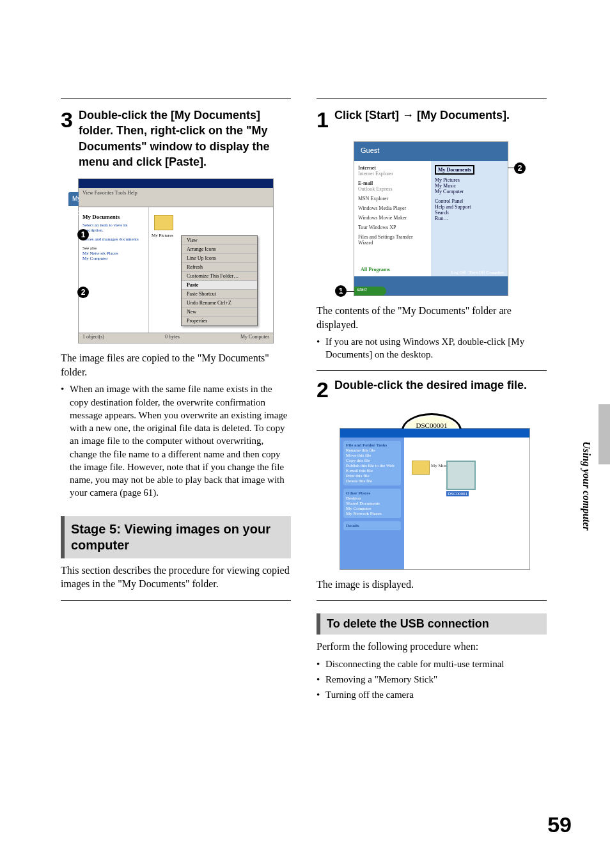 The image size is (610, 868). What do you see at coordinates (219, 249) in the screenshot?
I see `menu-arrange: Arrange Icons` at bounding box center [219, 249].